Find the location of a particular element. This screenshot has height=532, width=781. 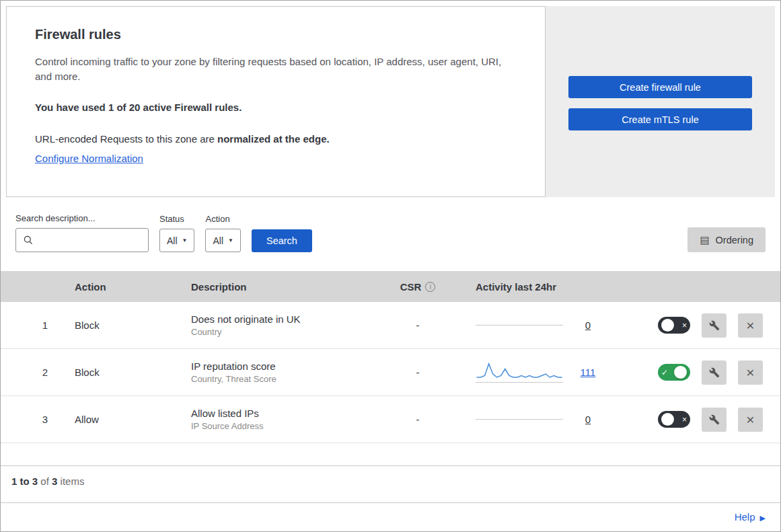

help-link: Help▶ is located at coordinates (750, 517).